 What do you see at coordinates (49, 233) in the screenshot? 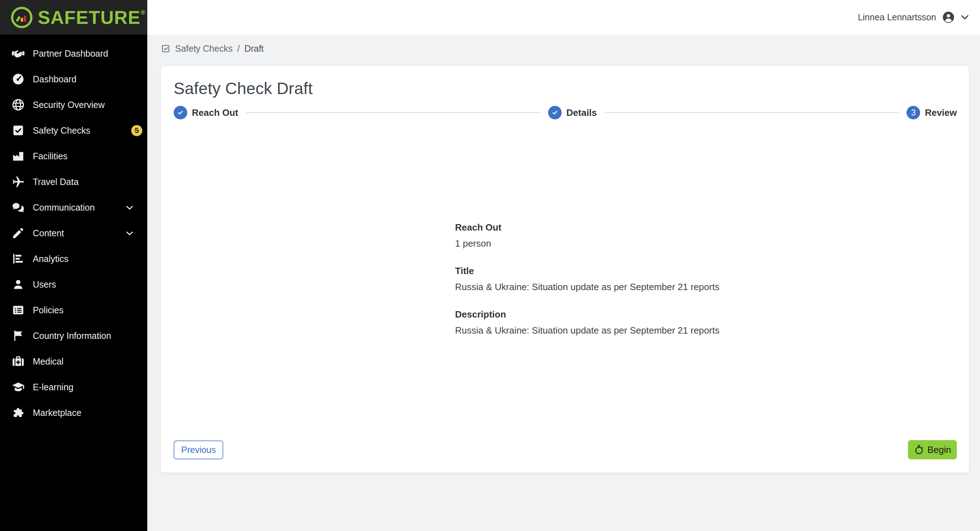
I see `sidebar-item-label: Content` at bounding box center [49, 233].